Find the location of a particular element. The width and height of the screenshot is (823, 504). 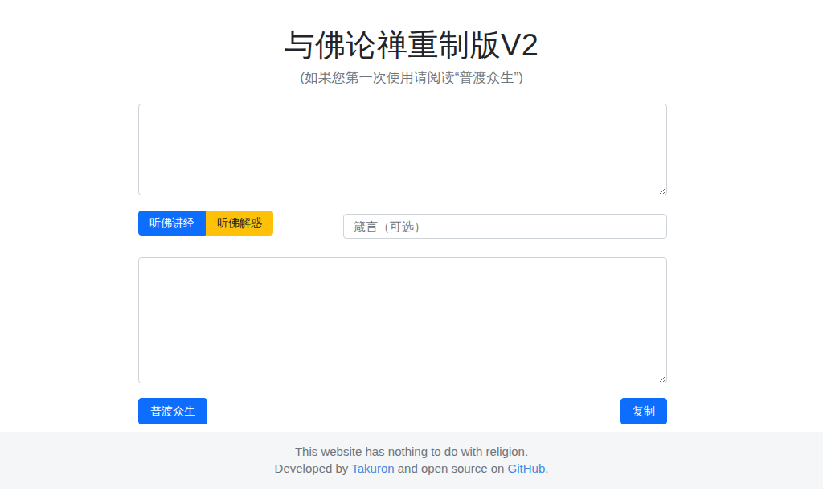

github-link: GitHub is located at coordinates (527, 468).